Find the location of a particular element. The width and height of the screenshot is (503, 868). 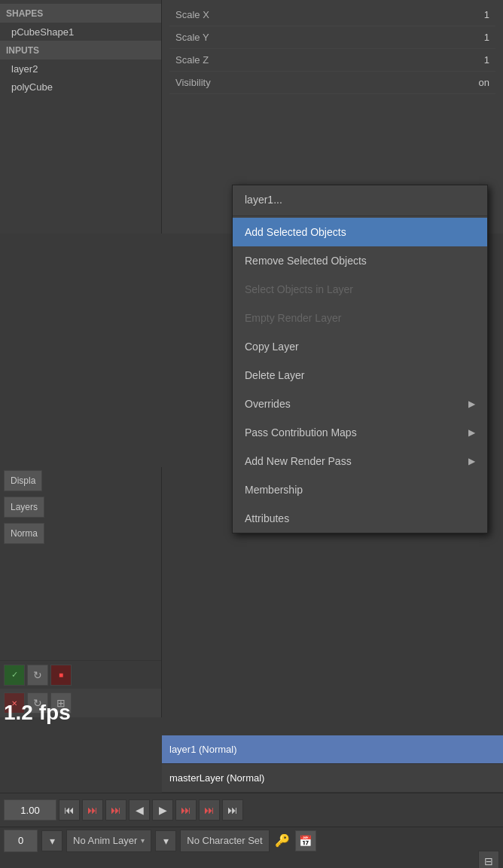

inputs-header: INPUTS is located at coordinates (81, 50).